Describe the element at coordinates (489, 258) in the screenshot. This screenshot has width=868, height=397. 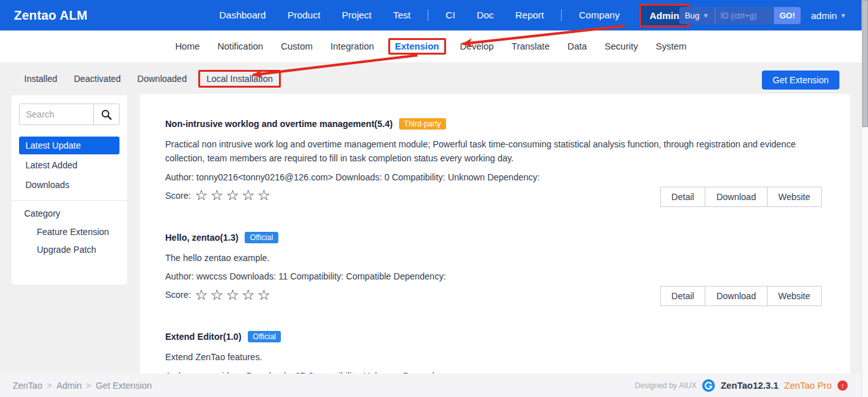
I see `extension-description: The hello zentao example.` at that location.